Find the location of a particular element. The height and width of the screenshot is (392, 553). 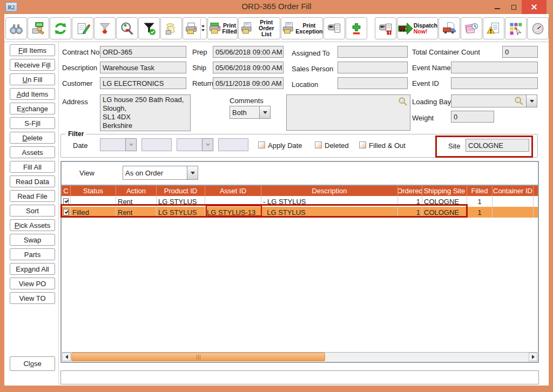

column-header-description: Description is located at coordinates (329, 191).